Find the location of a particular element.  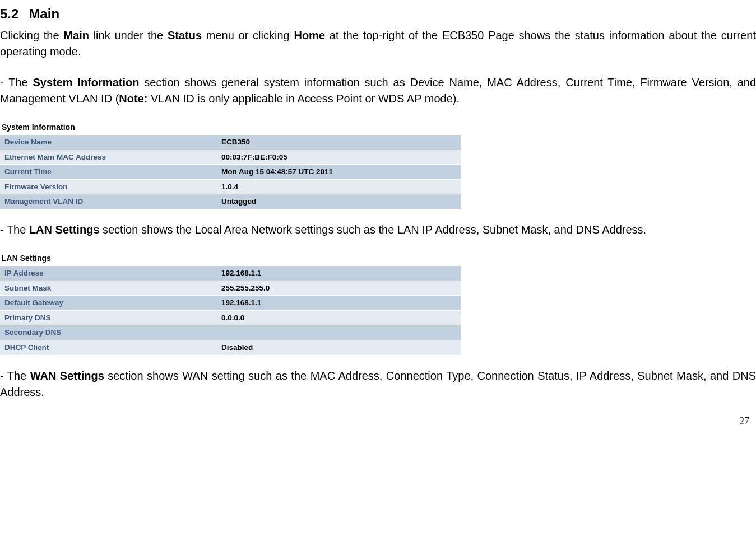

row-label: Device Name is located at coordinates (109, 142).